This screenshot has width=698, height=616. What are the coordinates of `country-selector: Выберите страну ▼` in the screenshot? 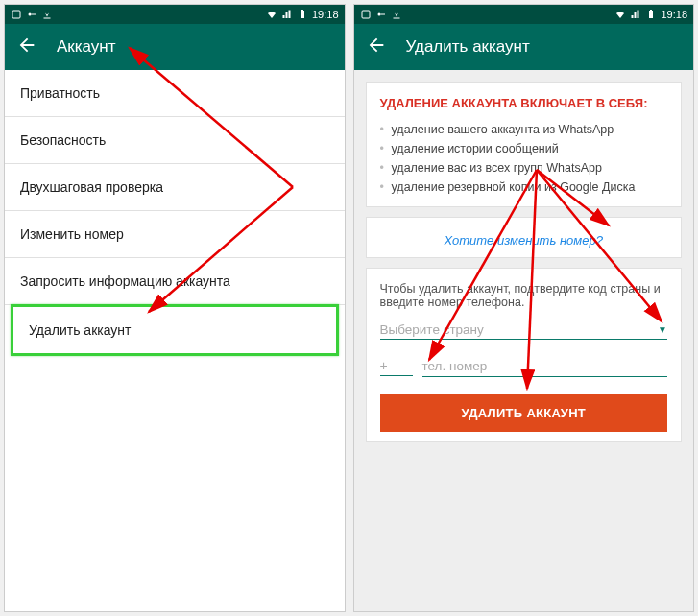 It's located at (524, 331).